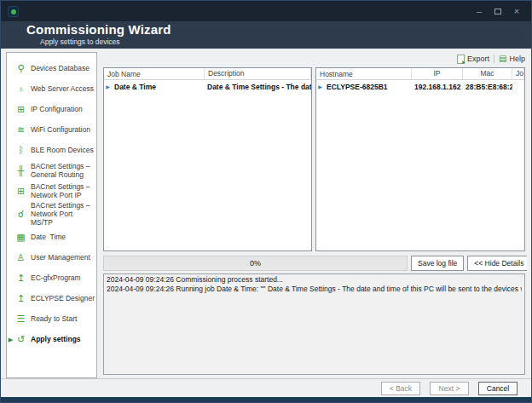 This screenshot has width=532, height=403. What do you see at coordinates (20, 298) in the screenshot?
I see `eclypse-designer-upload-icon: ↥` at bounding box center [20, 298].